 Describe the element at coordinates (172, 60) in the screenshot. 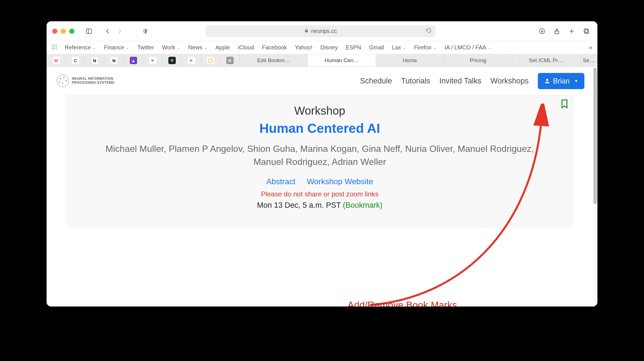

I see `react-icon: ⚛` at that location.